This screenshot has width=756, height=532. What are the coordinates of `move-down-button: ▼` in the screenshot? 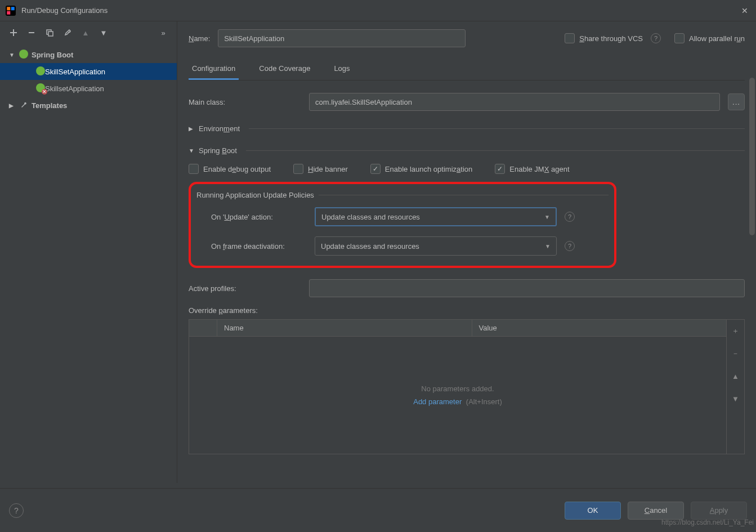 It's located at (104, 33).